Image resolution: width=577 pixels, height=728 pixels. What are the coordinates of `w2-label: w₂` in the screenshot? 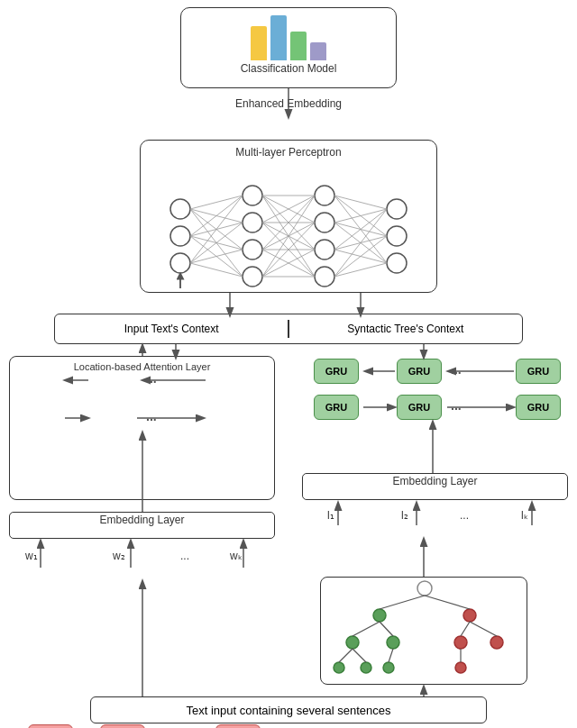 It's located at (119, 556).